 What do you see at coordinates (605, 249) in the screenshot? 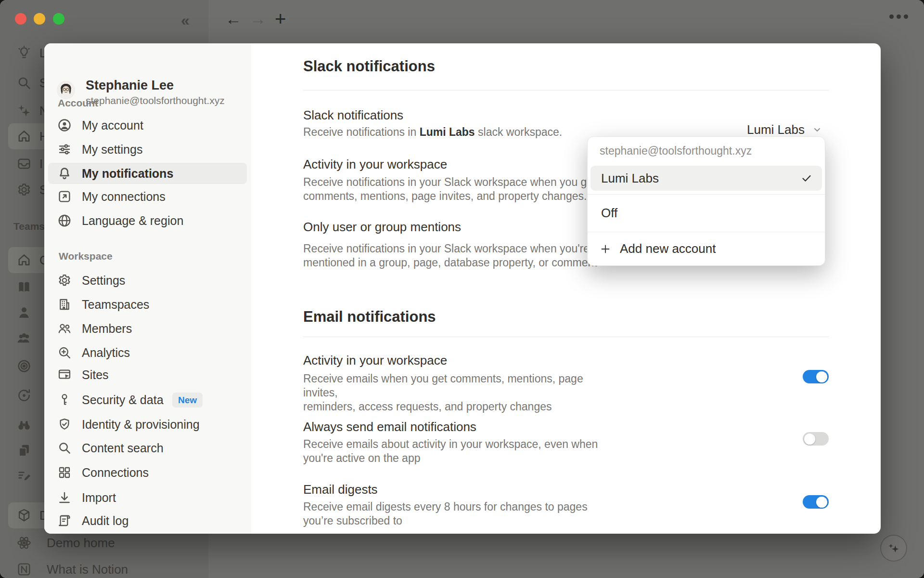
I see `plus-icon` at bounding box center [605, 249].